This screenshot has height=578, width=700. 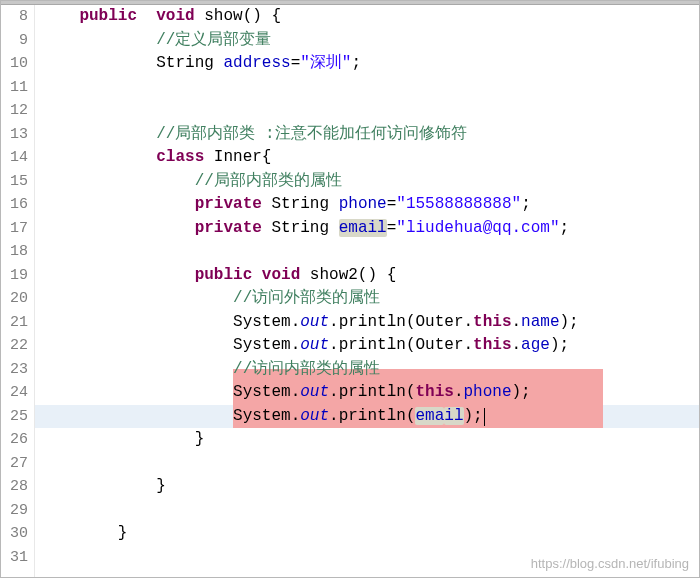 What do you see at coordinates (14, 346) in the screenshot?
I see `line-number: 22` at bounding box center [14, 346].